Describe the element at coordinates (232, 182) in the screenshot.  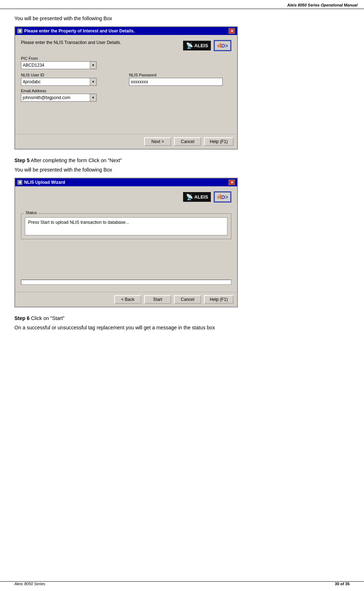
I see `dialog2-close-button: ✕` at that location.